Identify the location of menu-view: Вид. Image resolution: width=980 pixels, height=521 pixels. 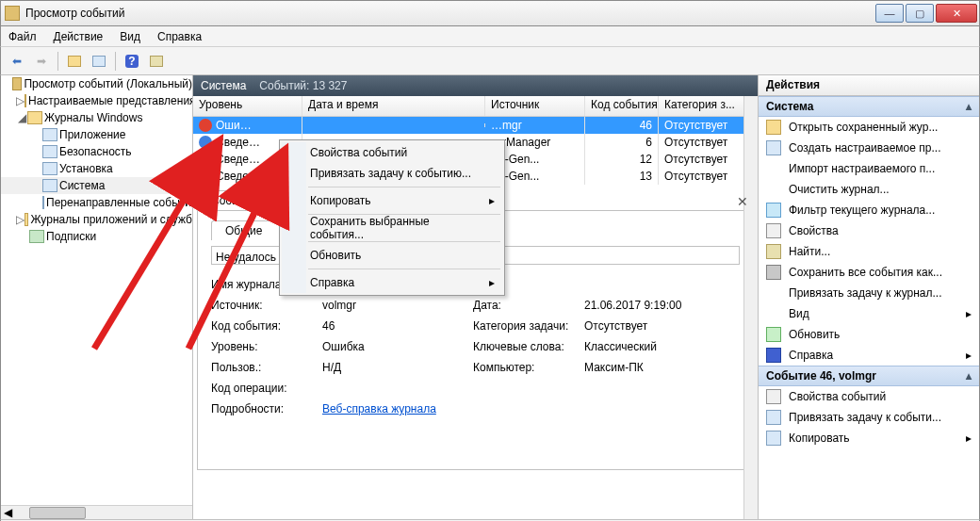
(130, 37).